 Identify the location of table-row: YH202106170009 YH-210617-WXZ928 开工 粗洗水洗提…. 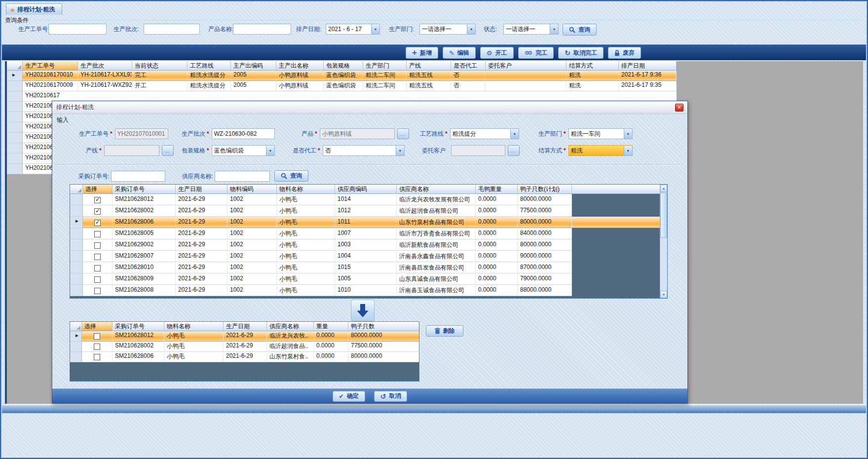
(341, 86).